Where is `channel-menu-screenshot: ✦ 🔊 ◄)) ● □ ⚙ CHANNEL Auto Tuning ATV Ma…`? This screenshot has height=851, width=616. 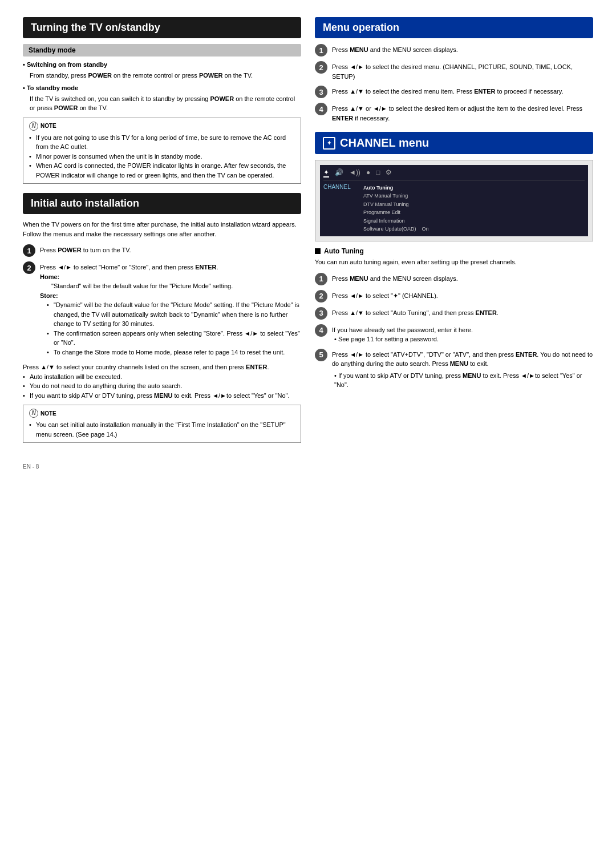
channel-menu-screenshot: ✦ 🔊 ◄)) ● □ ⚙ CHANNEL Auto Tuning ATV Ma… is located at coordinates (454, 201).